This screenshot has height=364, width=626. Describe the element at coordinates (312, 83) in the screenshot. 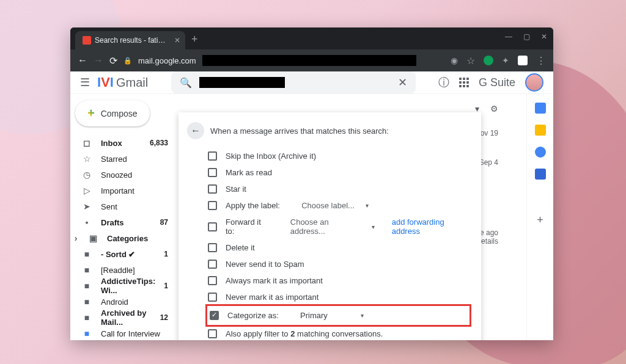

I see `gmail-header: ☰ IVI Gmail 🔍 ✕ ⓘ G Suite` at that location.